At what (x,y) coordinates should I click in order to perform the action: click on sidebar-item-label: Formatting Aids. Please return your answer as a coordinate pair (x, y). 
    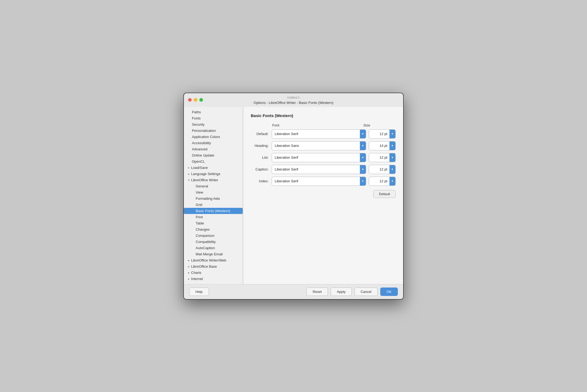
    Looking at the image, I should click on (208, 199).